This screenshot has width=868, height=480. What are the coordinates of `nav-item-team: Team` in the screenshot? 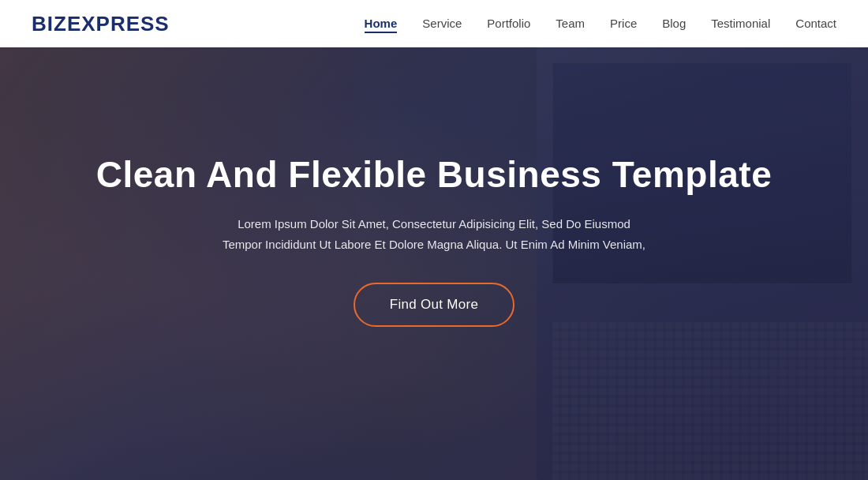 It's located at (570, 24).